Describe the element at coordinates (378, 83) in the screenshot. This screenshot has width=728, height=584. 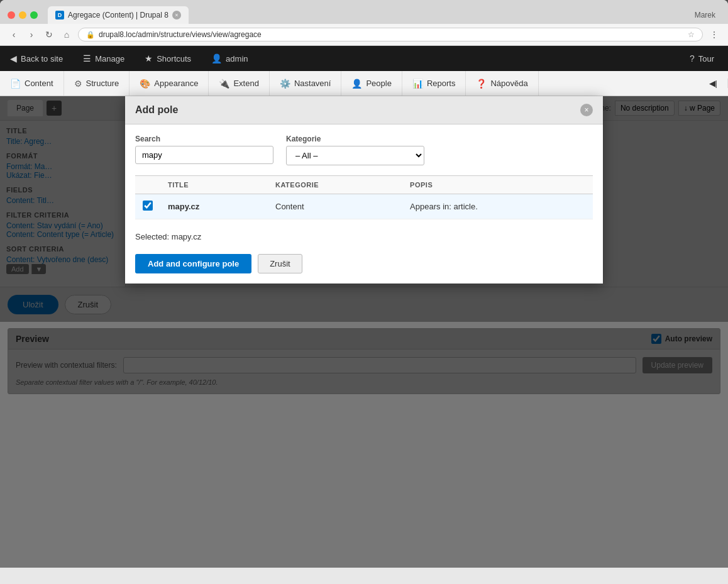
I see `people-label: People` at that location.